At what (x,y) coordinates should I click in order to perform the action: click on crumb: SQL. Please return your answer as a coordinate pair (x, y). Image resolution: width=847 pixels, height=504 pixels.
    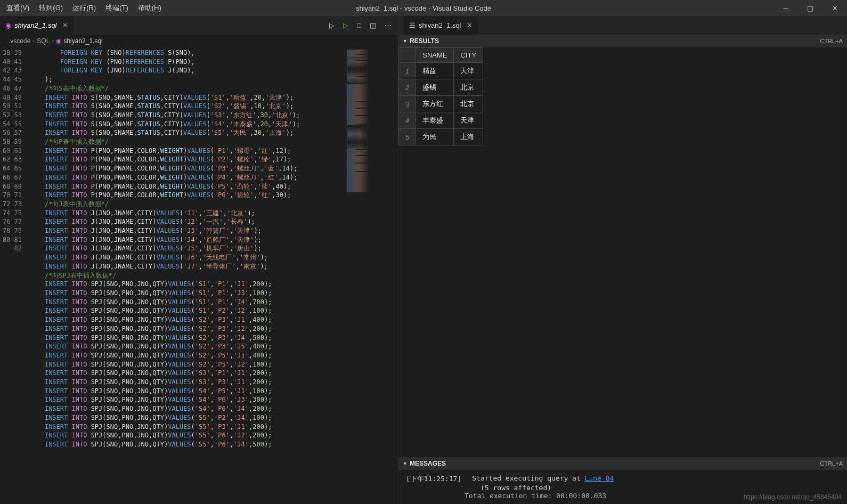
    Looking at the image, I should click on (43, 41).